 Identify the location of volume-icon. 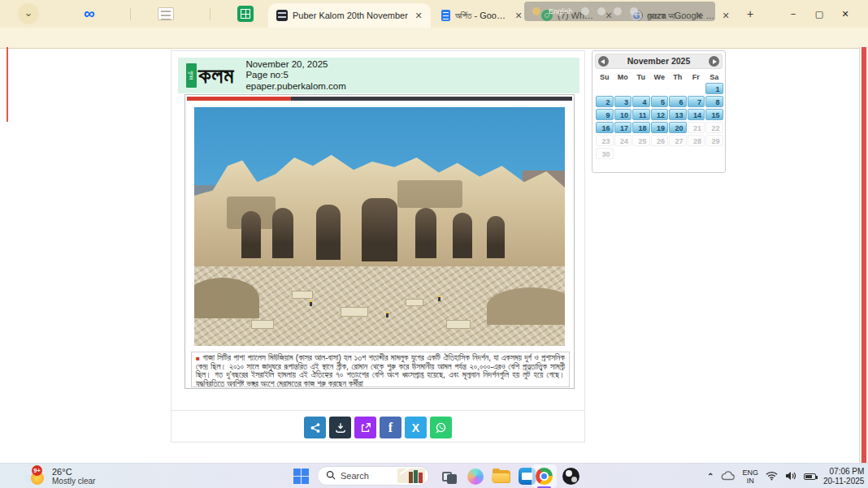
(791, 477).